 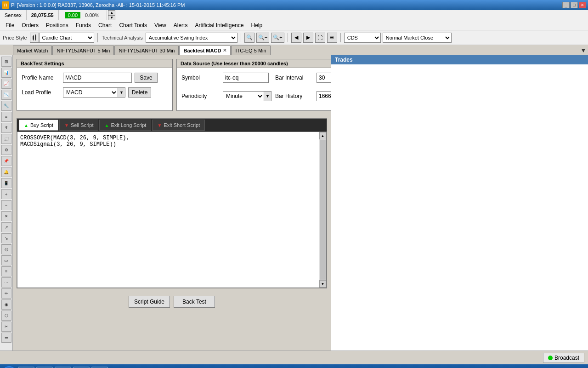 What do you see at coordinates (6, 150) in the screenshot?
I see `sidebar-settings: ⚙` at bounding box center [6, 150].